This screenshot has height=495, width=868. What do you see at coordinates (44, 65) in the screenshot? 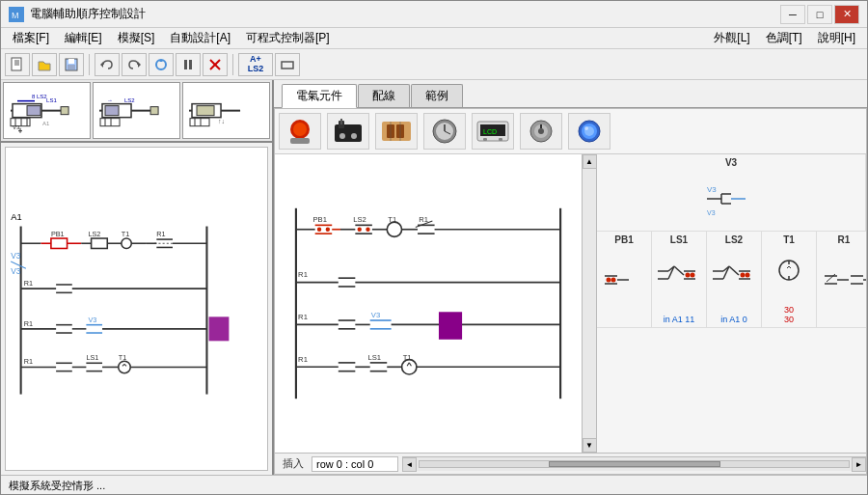
I see `open-button` at bounding box center [44, 65].